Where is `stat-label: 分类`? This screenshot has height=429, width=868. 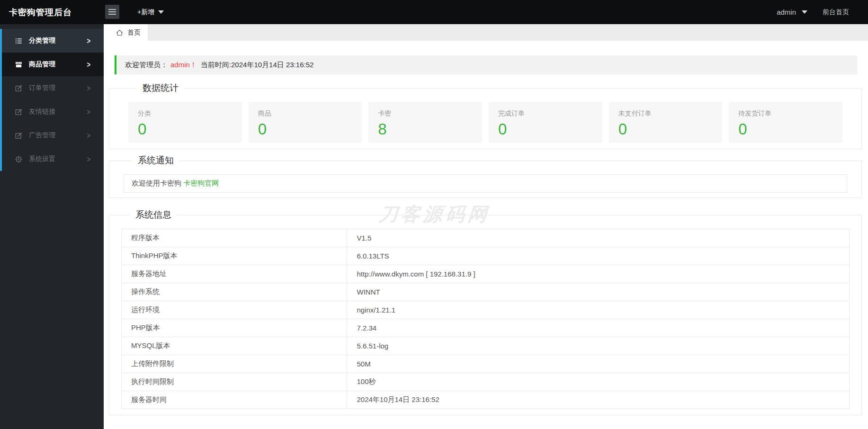
stat-label: 分类 is located at coordinates (185, 114).